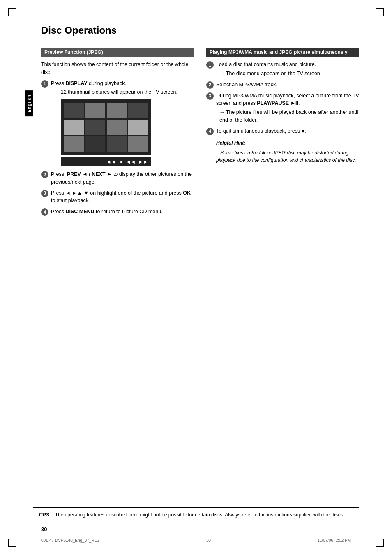  I want to click on right-step-1: 1 Load a disc that contains music and pi…, so click(283, 69).